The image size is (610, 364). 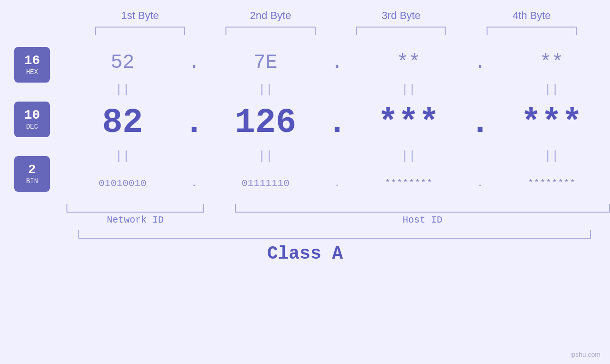 I want to click on dot1-bin: ., so click(x=194, y=183).